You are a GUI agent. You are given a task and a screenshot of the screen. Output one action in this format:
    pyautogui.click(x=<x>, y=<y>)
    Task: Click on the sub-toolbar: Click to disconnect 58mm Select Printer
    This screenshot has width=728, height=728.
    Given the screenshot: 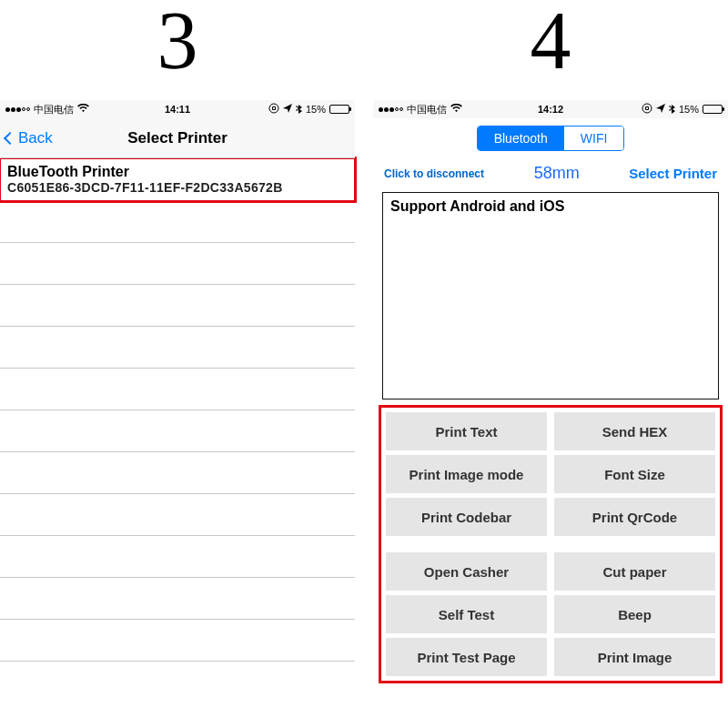 What is the action you would take?
    pyautogui.click(x=551, y=175)
    